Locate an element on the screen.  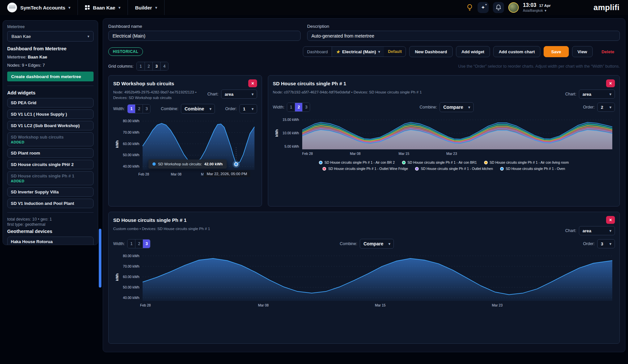
description-input is located at coordinates (463, 36).